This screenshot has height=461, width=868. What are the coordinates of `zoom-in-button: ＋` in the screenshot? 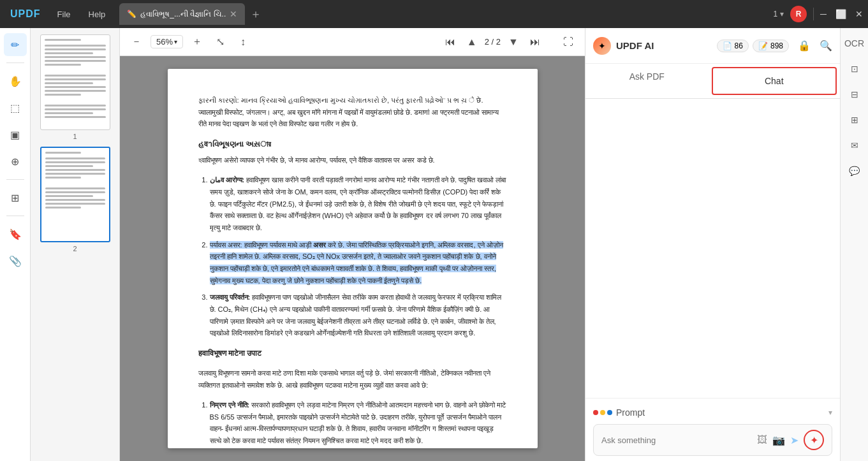 It's located at (197, 42).